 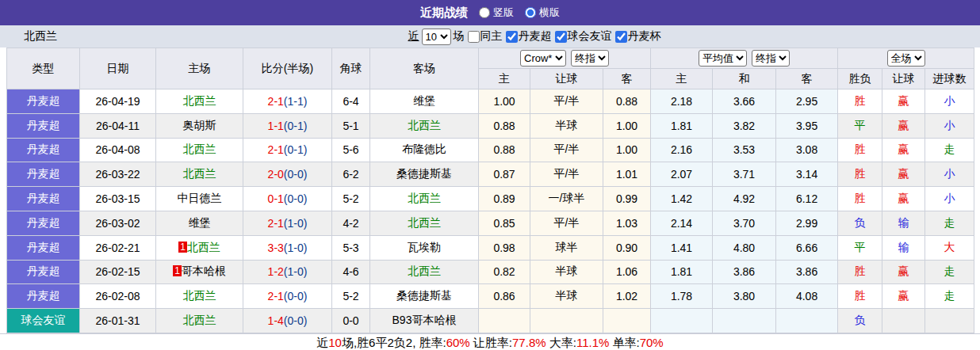 What do you see at coordinates (204, 271) in the screenshot?
I see `home-team: 哥本哈根` at bounding box center [204, 271].